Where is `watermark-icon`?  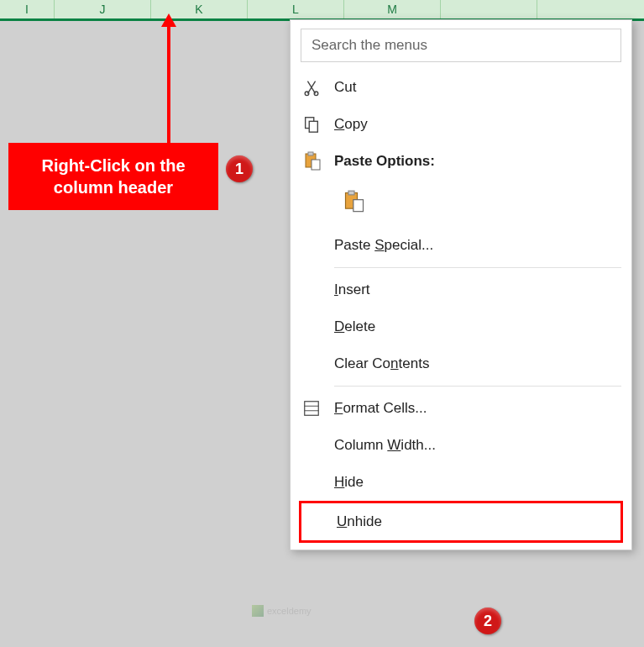 watermark-icon is located at coordinates (258, 611).